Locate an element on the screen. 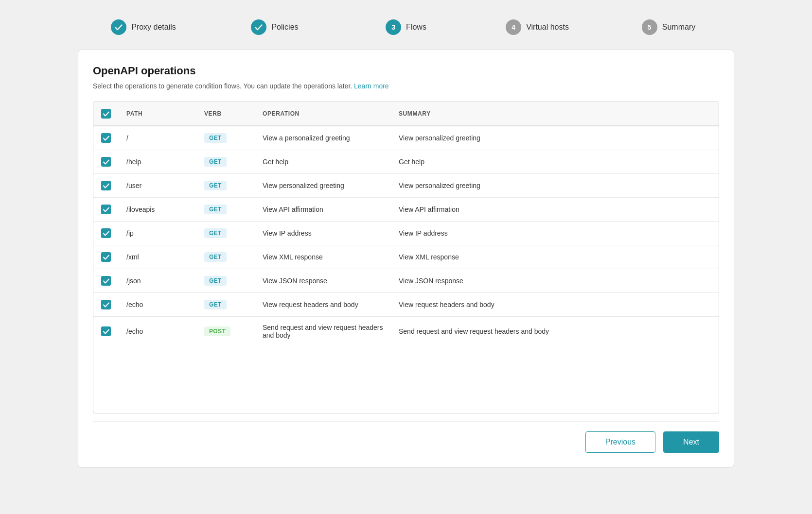  row-path: /json is located at coordinates (158, 281).